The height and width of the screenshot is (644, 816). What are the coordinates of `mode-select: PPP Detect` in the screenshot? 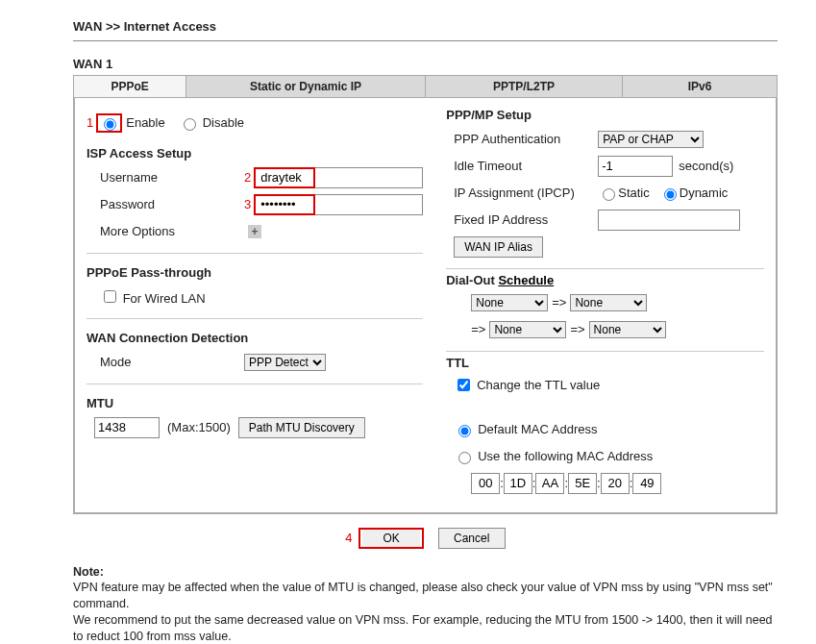 It's located at (284, 362).